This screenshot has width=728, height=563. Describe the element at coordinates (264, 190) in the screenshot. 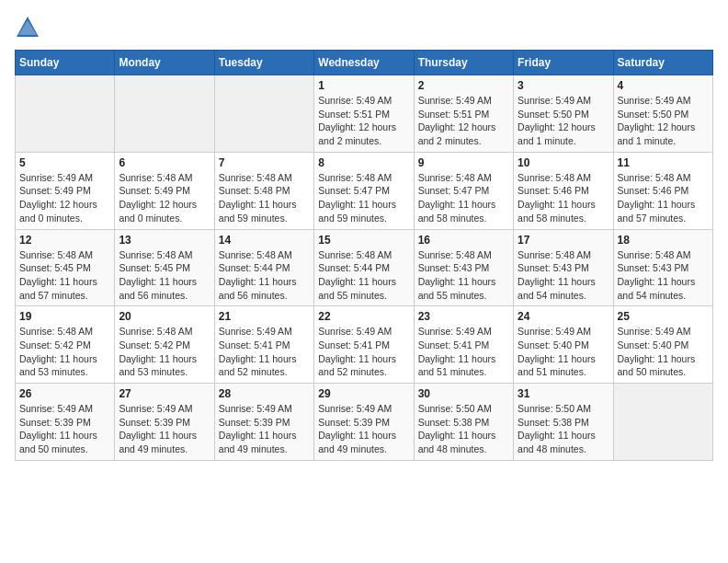

I see `calendar-cell: 7Sunrise: 5:48 AM Sunset: 5:48 PM Daylig…` at that location.